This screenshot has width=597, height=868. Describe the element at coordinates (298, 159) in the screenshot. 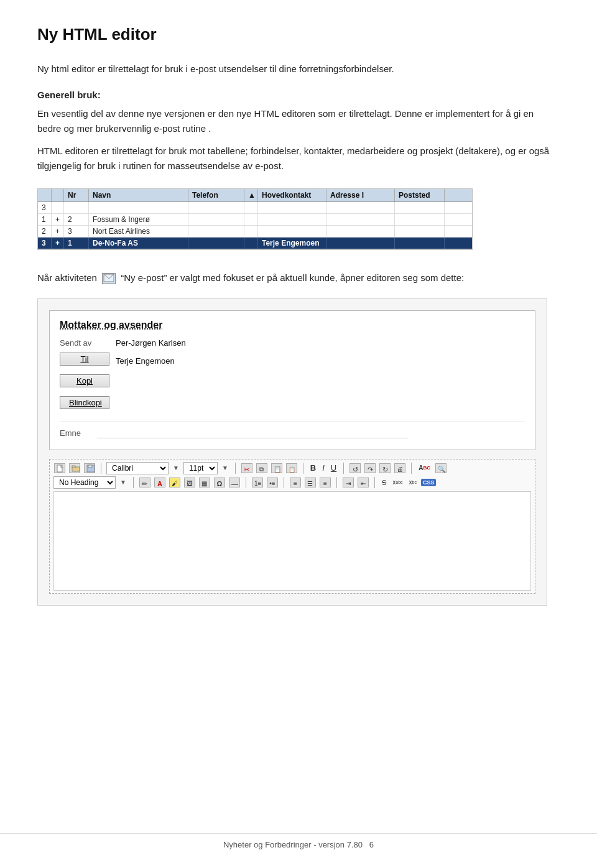

I see `generell-p2: HTML editoren er tilrettelagt for bruk m…` at that location.